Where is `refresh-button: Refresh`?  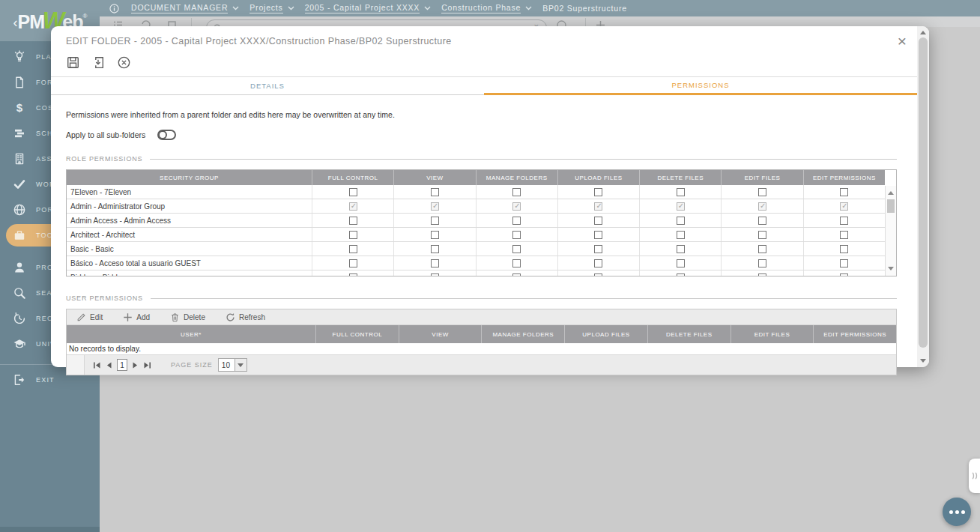 refresh-button: Refresh is located at coordinates (246, 318).